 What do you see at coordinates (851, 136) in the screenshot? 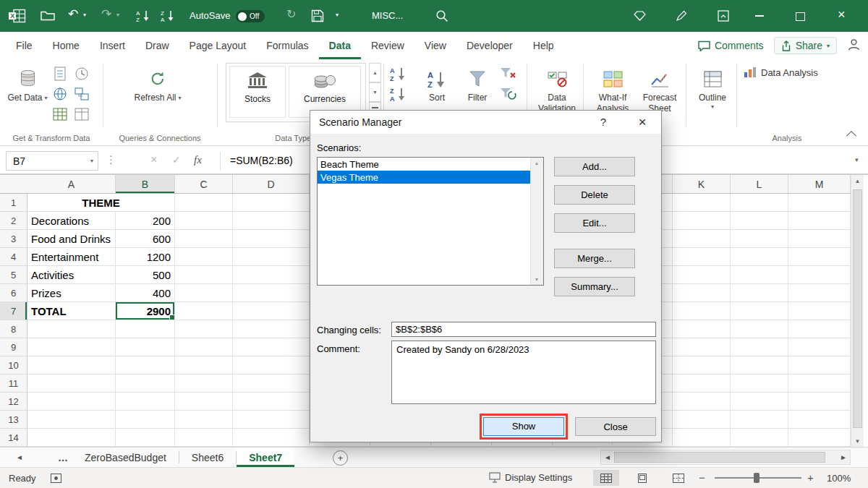
I see `collapse-ribbon-icon` at bounding box center [851, 136].